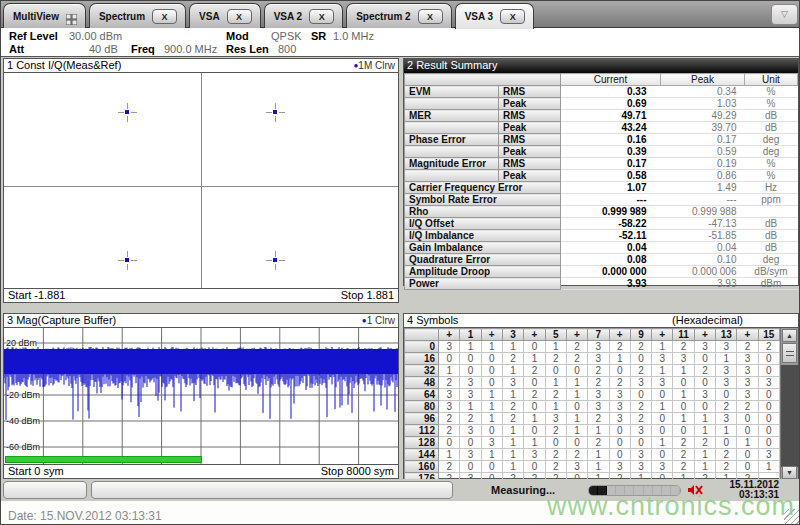 The width and height of the screenshot is (800, 525). What do you see at coordinates (790, 353) in the screenshot?
I see `scrollbar-thumb` at bounding box center [790, 353].